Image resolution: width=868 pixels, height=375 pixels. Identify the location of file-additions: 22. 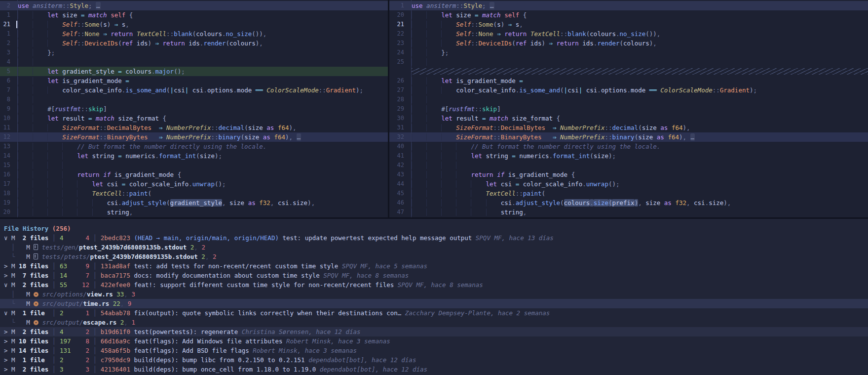
(114, 303).